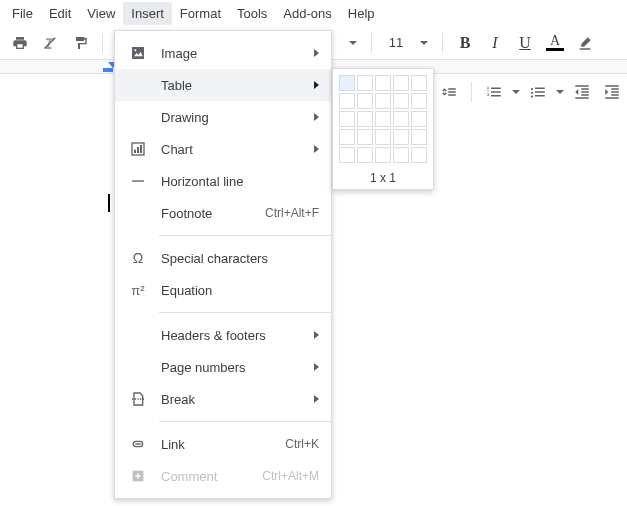  Describe the element at coordinates (494, 92) in the screenshot. I see `numbered-list-icon` at that location.